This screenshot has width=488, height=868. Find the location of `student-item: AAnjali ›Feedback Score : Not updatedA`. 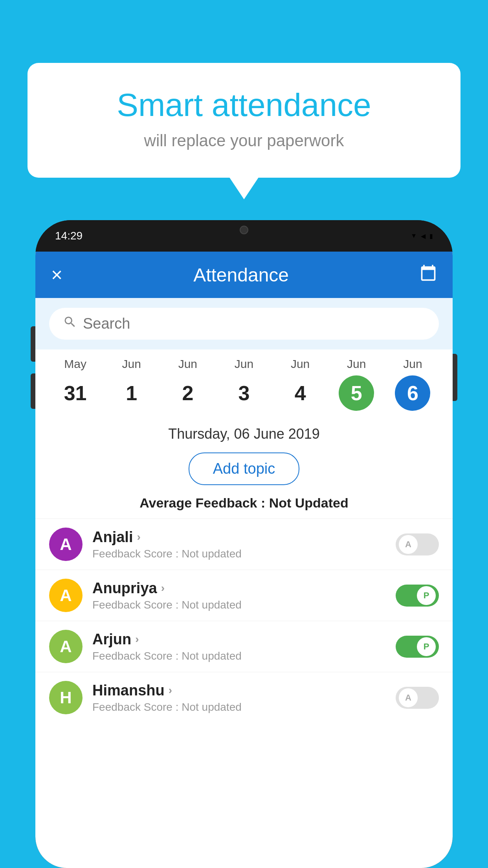

student-item: AAnjali ›Feedback Score : Not updatedA is located at coordinates (244, 544).